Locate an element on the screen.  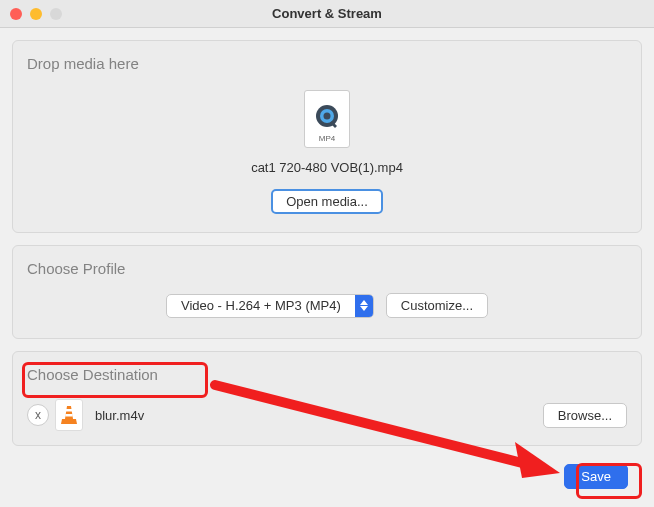
close-window-button is located at coordinates (16, 14).